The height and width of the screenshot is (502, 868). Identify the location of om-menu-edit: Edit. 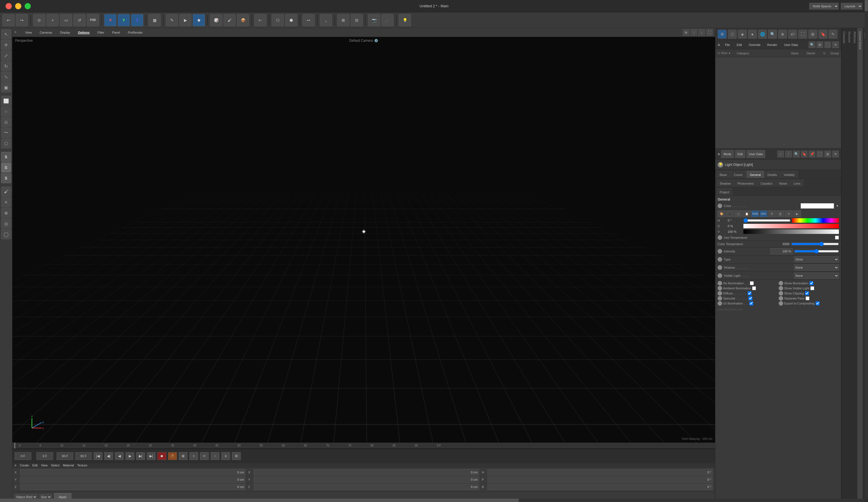
(35, 465).